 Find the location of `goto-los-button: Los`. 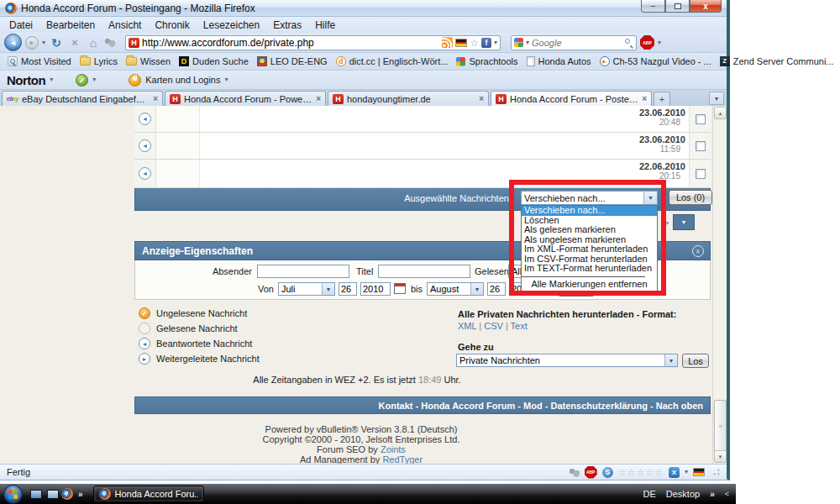

goto-los-button: Los is located at coordinates (696, 361).